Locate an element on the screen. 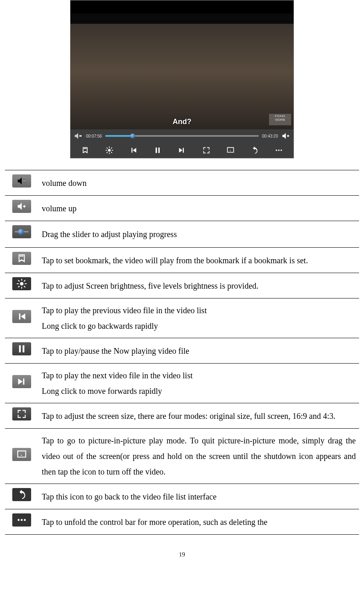 The width and height of the screenshot is (364, 608). legend-row: Tap to set bookmark, the video will play… is located at coordinates (182, 260).